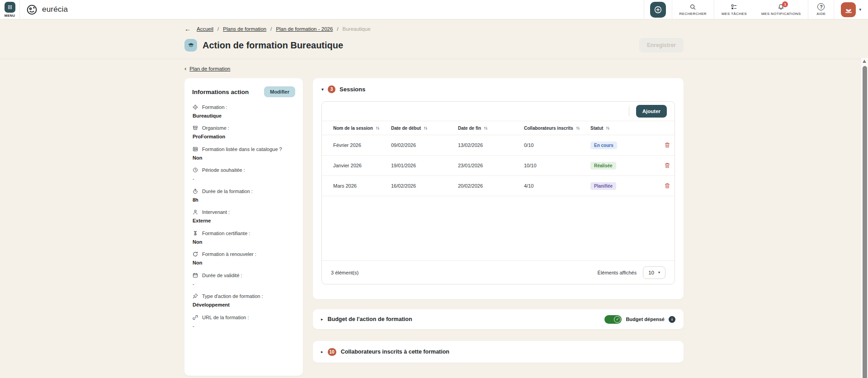  What do you see at coordinates (625, 128) in the screenshot?
I see `column-header-status: Statut` at bounding box center [625, 128].